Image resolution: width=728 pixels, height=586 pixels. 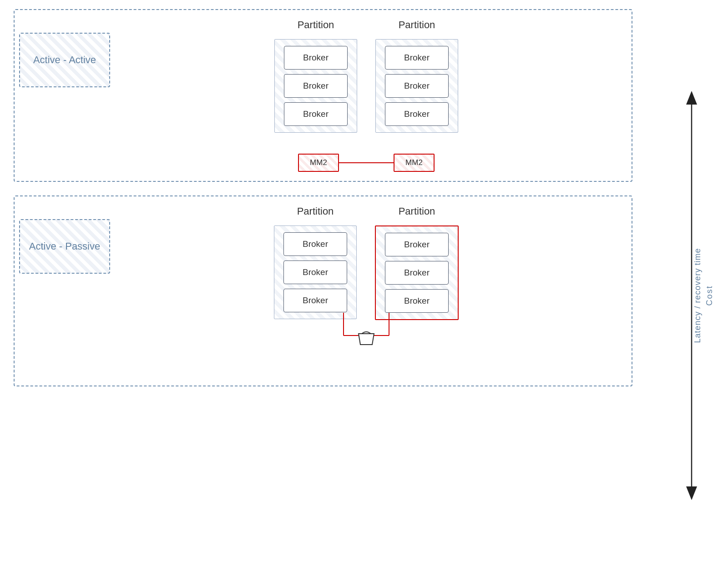 What do you see at coordinates (316, 86) in the screenshot?
I see `top-left-broker-2: Broker` at bounding box center [316, 86].